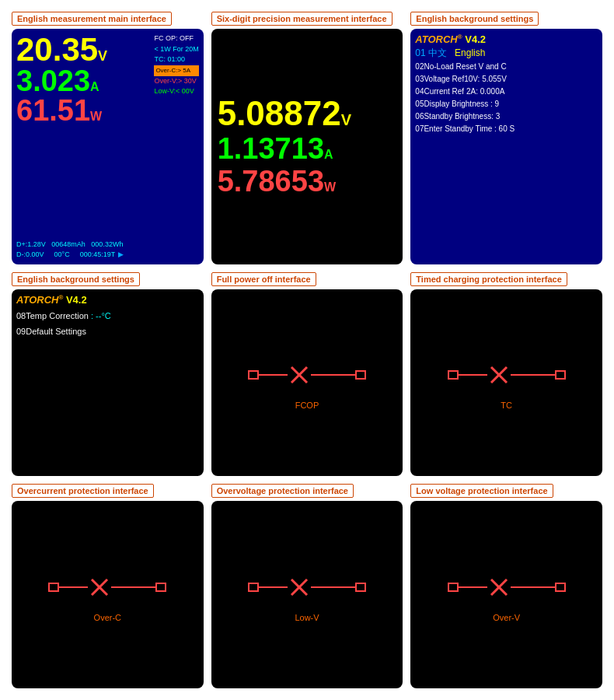 Image resolution: width=614 pixels, height=700 pixels. I want to click on prec-current: 1.13713A, so click(275, 149).